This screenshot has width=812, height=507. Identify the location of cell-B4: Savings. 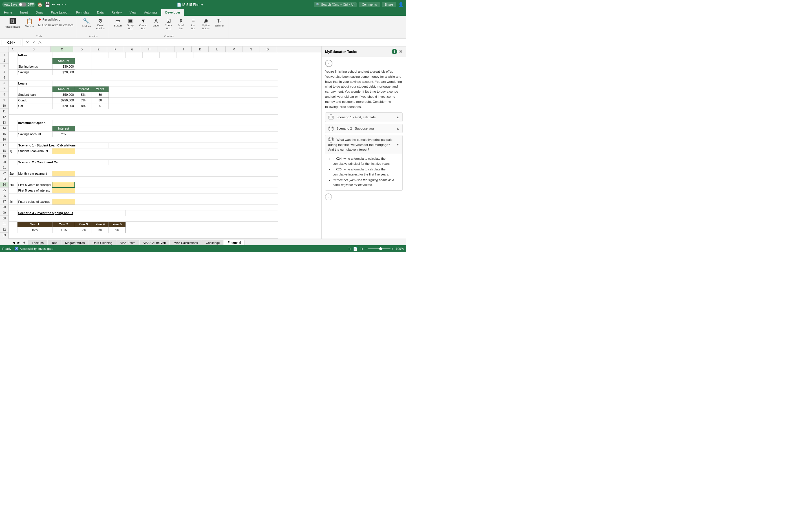
(35, 72).